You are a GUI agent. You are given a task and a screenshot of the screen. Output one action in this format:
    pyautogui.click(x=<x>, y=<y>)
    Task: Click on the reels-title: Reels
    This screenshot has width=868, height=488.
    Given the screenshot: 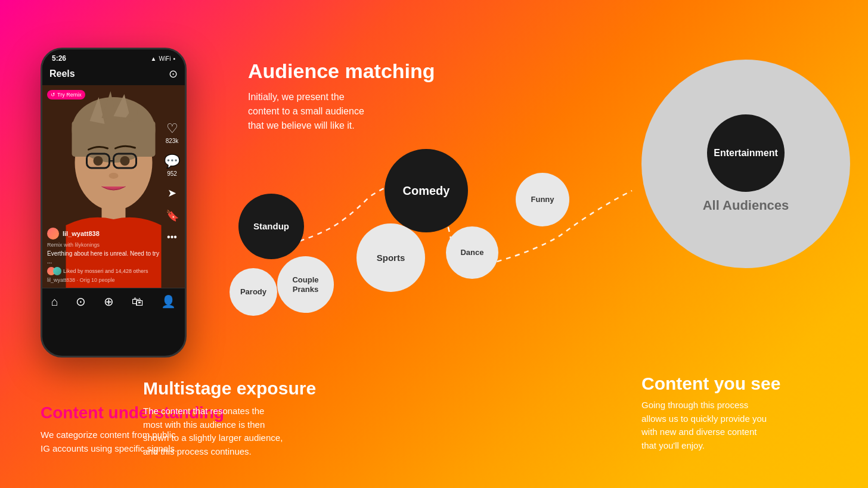 What is the action you would take?
    pyautogui.click(x=62, y=74)
    